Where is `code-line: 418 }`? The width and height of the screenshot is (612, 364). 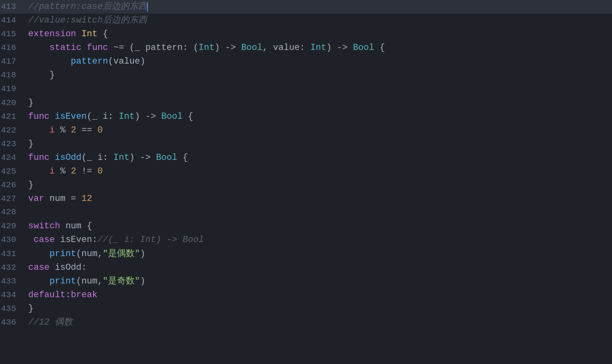 code-line: 418 } is located at coordinates (306, 75).